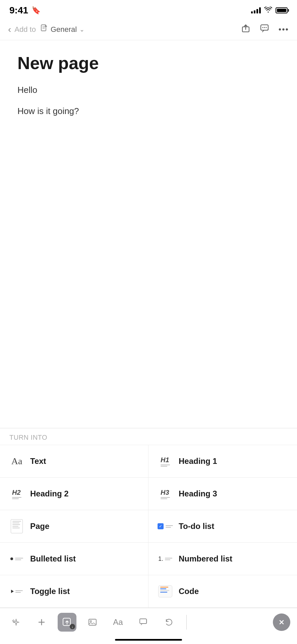 The height and width of the screenshot is (644, 297). I want to click on status-icons, so click(270, 11).